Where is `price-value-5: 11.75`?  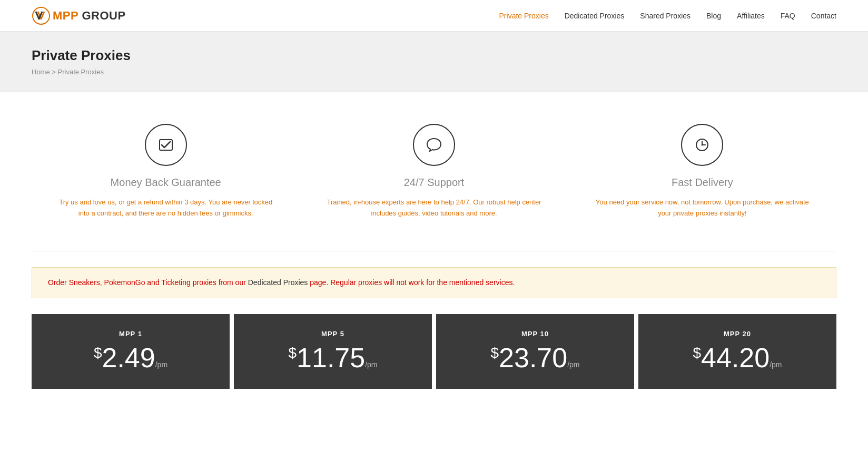
price-value-5: 11.75 is located at coordinates (331, 358).